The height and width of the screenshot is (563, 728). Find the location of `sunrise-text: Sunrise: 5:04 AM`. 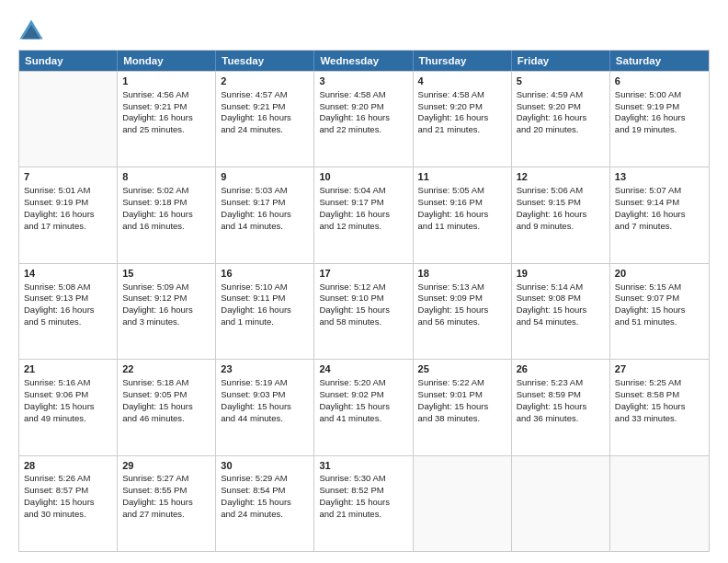

sunrise-text: Sunrise: 5:04 AM is located at coordinates (363, 191).